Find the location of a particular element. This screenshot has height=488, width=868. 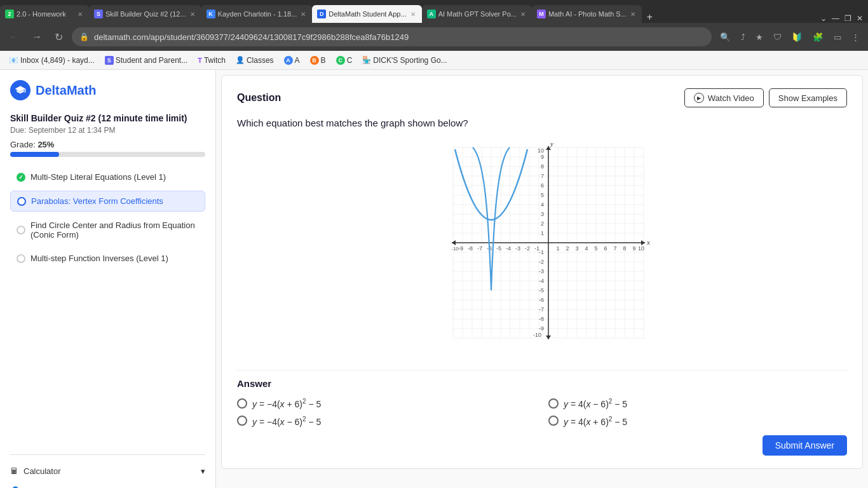

bookmark-star-icon: ★ is located at coordinates (759, 37).